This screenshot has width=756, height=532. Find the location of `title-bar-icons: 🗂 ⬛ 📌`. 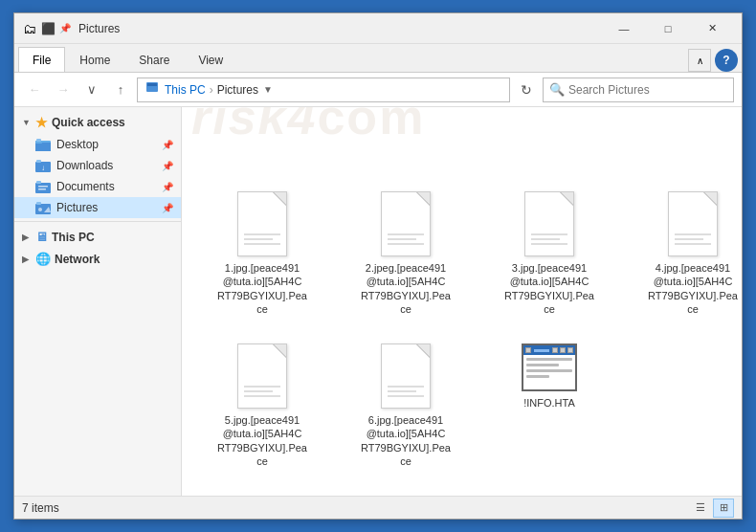

title-bar-icons: 🗂 ⬛ 📌 is located at coordinates (46, 29).